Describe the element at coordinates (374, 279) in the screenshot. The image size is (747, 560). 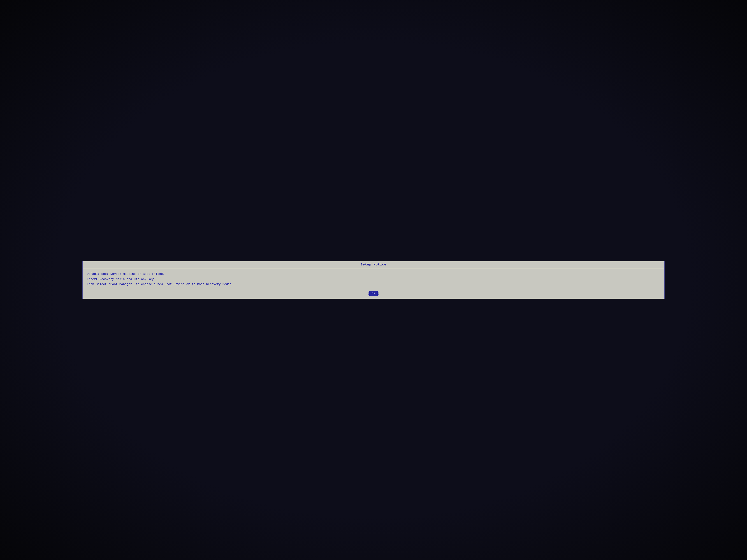
I see `dialog-body: Default Boot Device Missing or Boot Fail…` at that location.